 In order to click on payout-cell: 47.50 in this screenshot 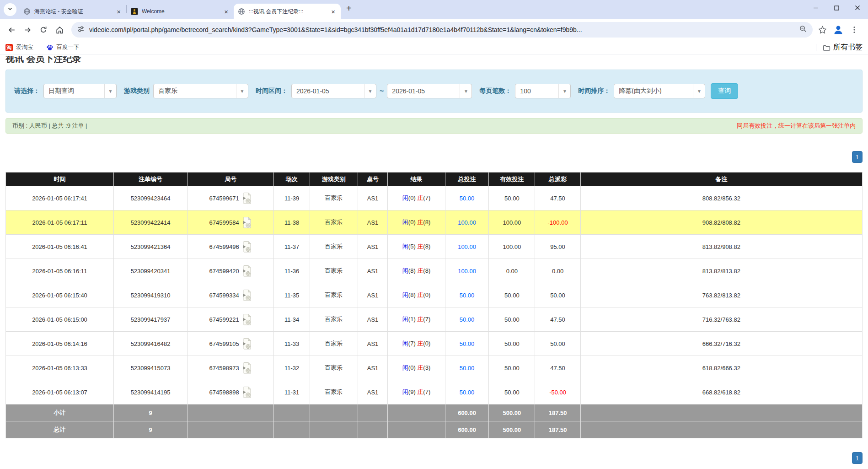, I will do `click(558, 368)`.